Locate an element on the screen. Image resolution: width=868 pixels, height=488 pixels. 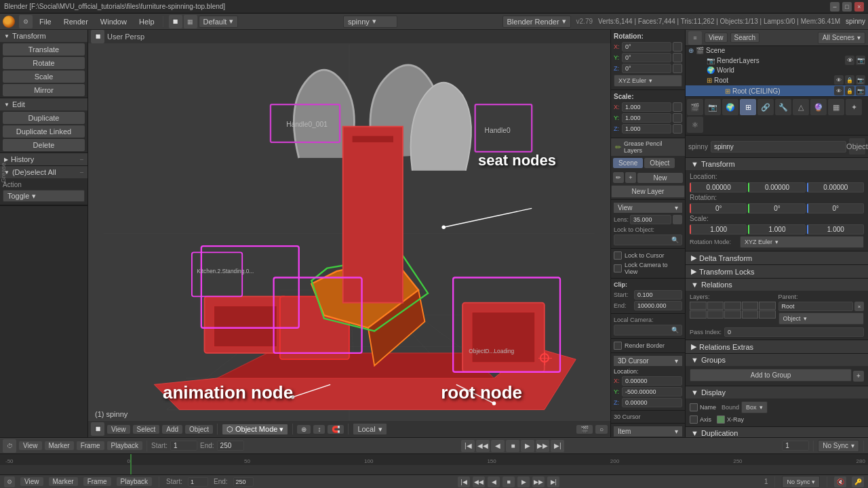
mirror-btn: Mirror is located at coordinates (43, 90).